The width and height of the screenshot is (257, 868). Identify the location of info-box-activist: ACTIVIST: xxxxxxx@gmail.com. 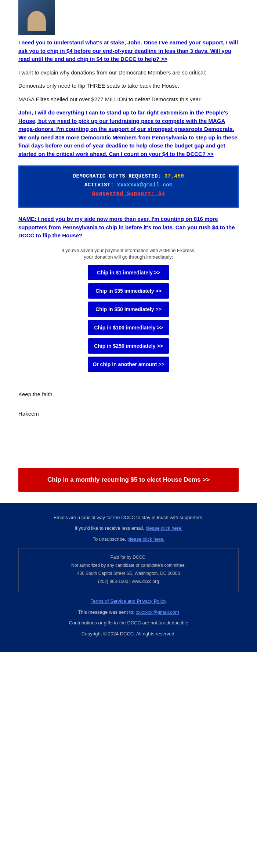
(128, 185).